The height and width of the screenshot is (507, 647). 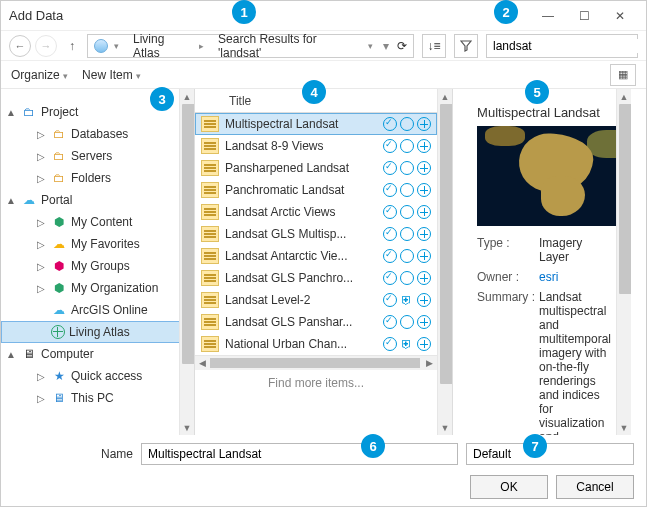 I want to click on name-input, so click(x=300, y=454).